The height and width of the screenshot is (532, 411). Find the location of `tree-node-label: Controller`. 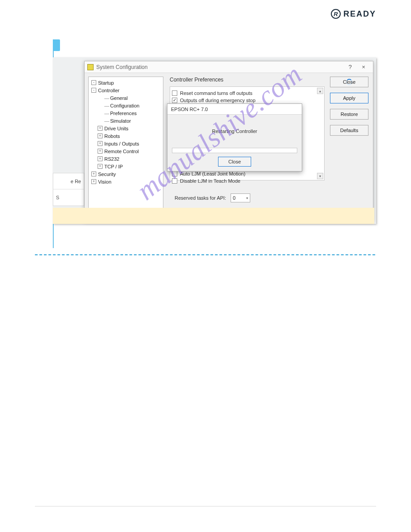

tree-node-label: Controller is located at coordinates (109, 90).